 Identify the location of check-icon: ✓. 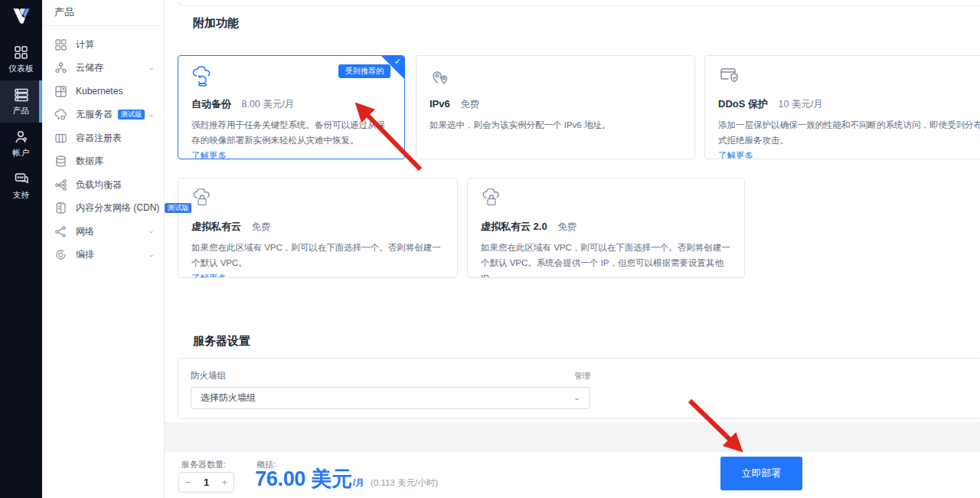
(398, 61).